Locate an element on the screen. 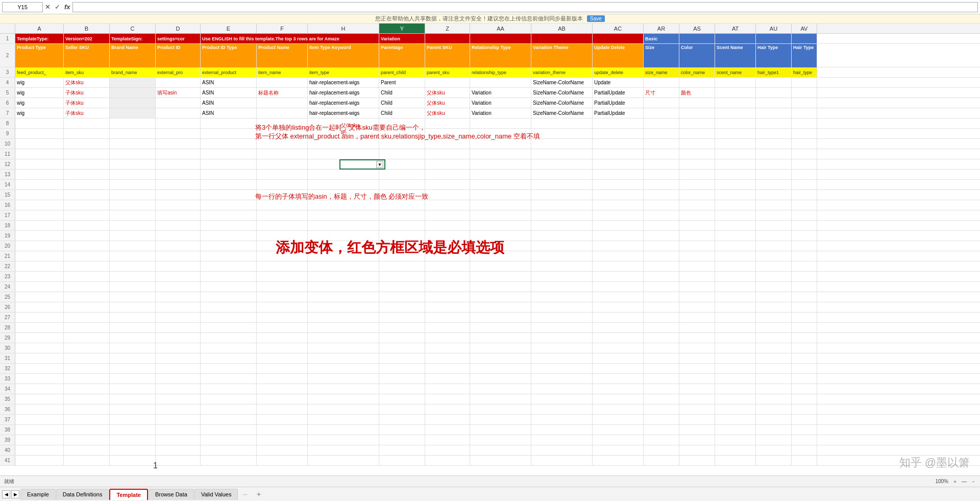  cell-16-Z is located at coordinates (448, 205).